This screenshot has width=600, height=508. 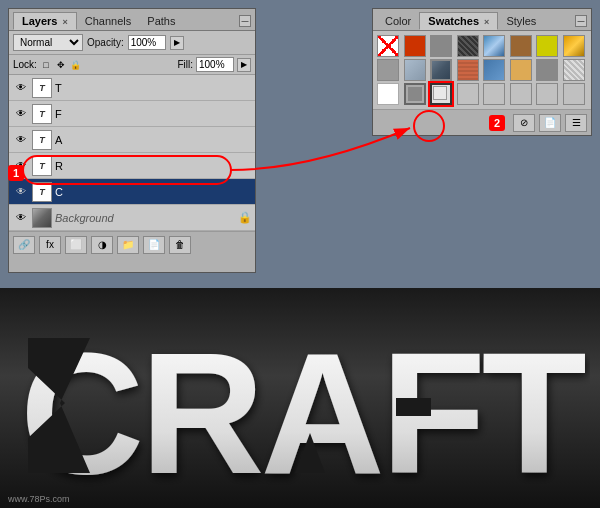 What do you see at coordinates (46, 65) in the screenshot?
I see `lock-pixels-icon: □` at bounding box center [46, 65].